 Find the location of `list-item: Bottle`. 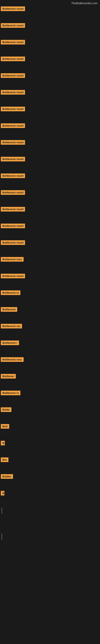

list-item: Bottle is located at coordinates (50, 413).